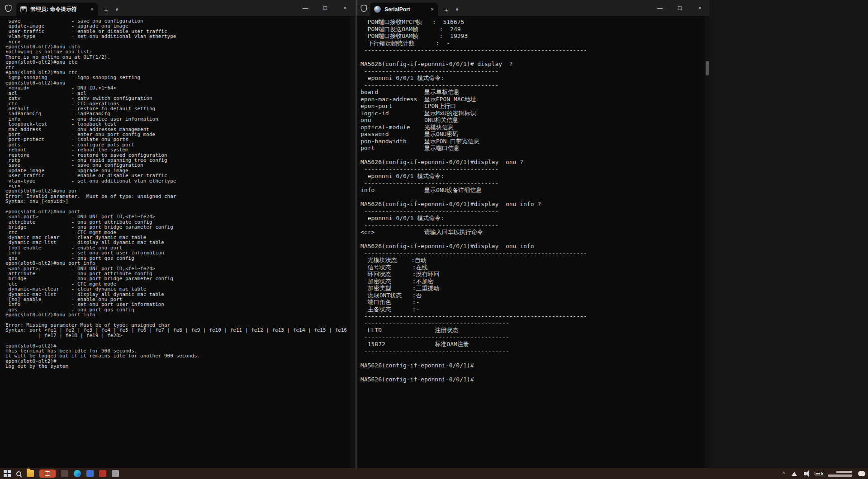  What do you see at coordinates (353, 242) in the screenshot?
I see `left-scrollbar` at bounding box center [353, 242].